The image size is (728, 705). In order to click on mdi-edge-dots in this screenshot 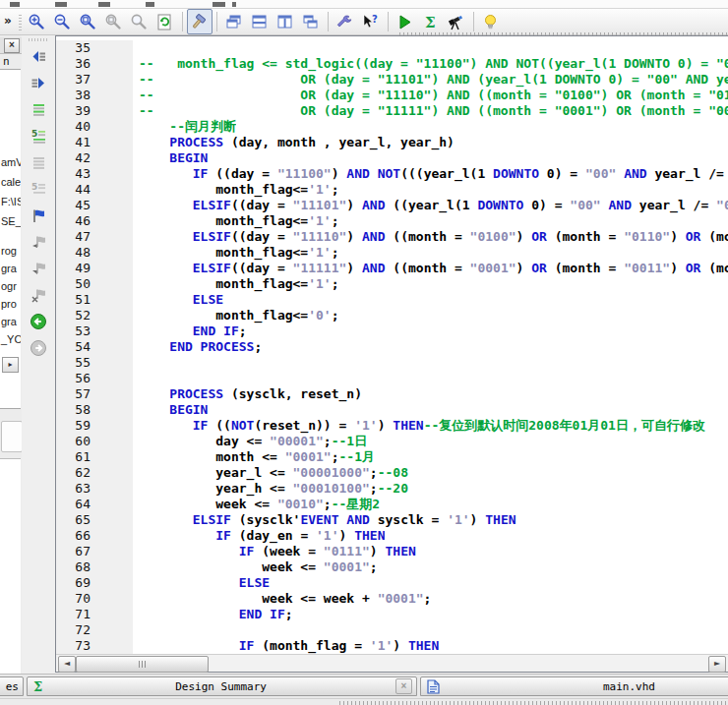, I will do `click(564, 33)`.